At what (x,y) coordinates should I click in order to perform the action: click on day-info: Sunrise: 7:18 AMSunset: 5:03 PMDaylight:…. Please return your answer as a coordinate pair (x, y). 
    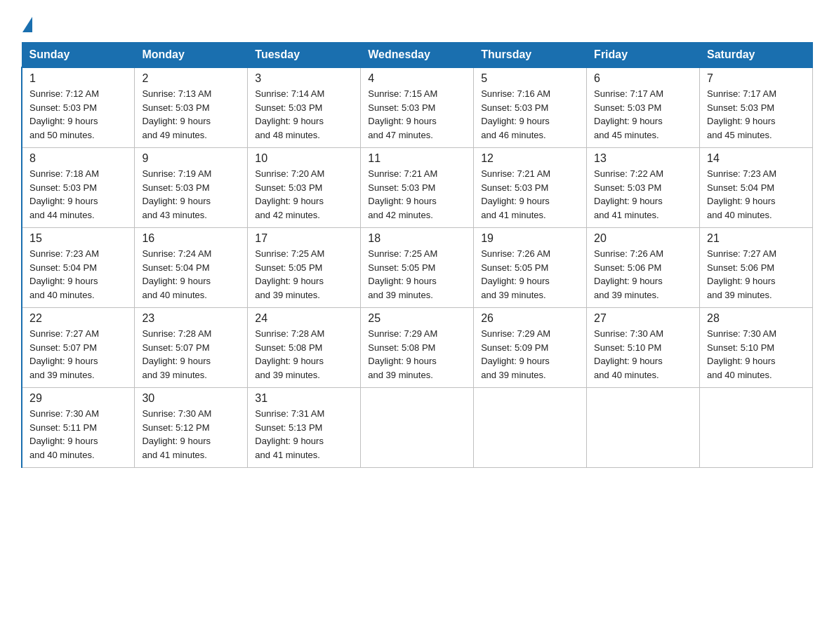
    Looking at the image, I should click on (65, 194).